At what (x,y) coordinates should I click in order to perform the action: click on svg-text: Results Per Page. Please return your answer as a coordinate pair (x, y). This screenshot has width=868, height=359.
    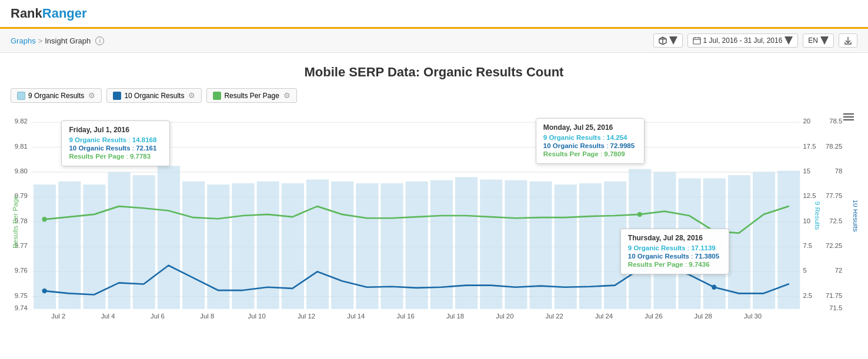
    Looking at the image, I should click on (15, 222).